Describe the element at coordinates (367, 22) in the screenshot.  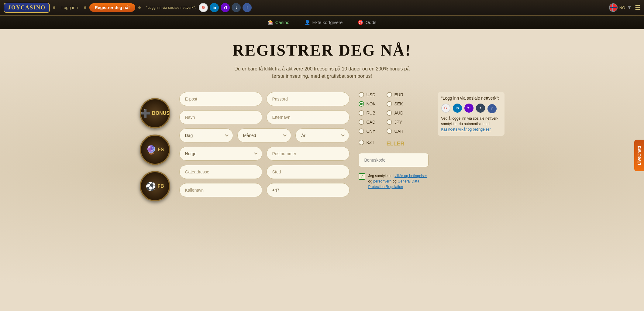
I see `subnav-odds: 🎯 Odds` at that location.